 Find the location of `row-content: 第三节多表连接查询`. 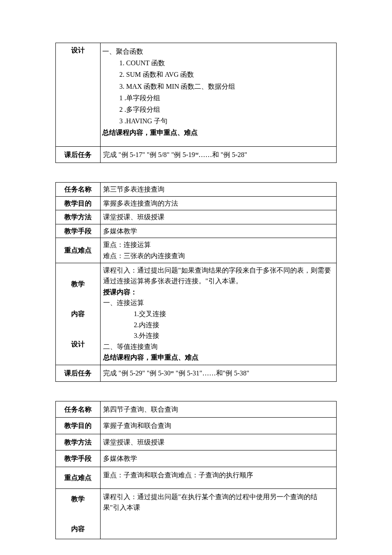

row-content: 第三节多表连接查询 is located at coordinates (219, 189).